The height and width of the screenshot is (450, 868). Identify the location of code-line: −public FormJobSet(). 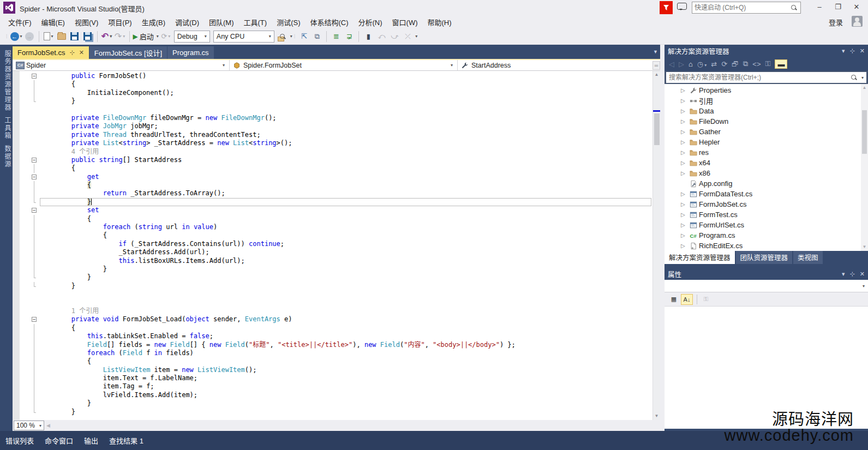
(336, 76).